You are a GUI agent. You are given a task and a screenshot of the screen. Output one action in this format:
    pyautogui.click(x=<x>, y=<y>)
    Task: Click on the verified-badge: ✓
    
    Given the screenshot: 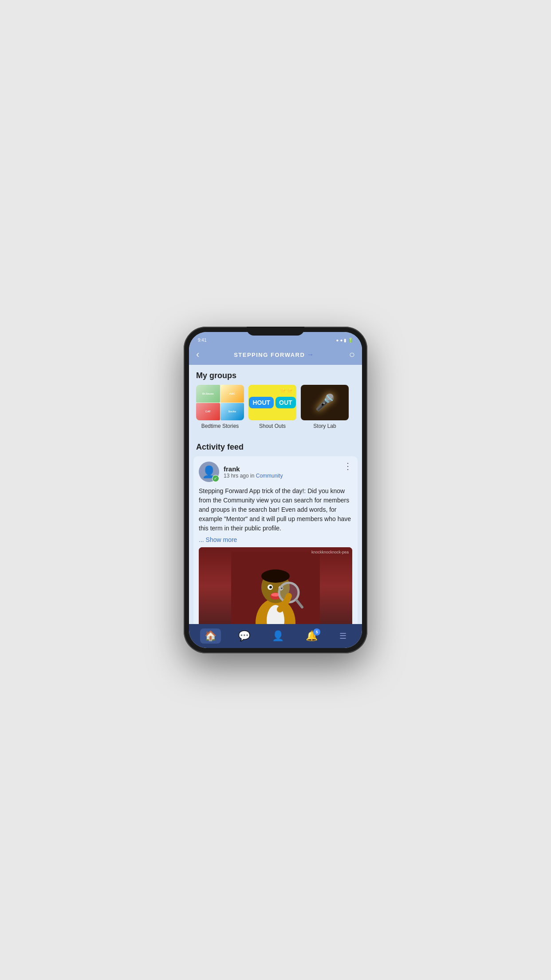 What is the action you would take?
    pyautogui.click(x=216, y=478)
    